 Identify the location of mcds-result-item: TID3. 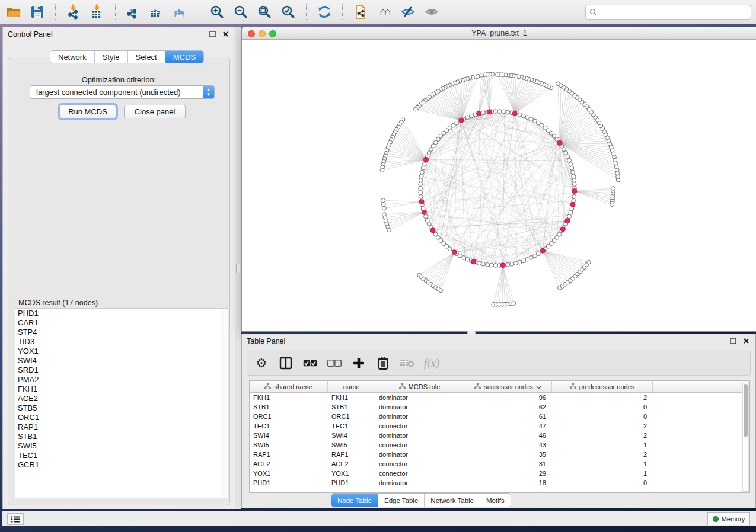
(122, 342).